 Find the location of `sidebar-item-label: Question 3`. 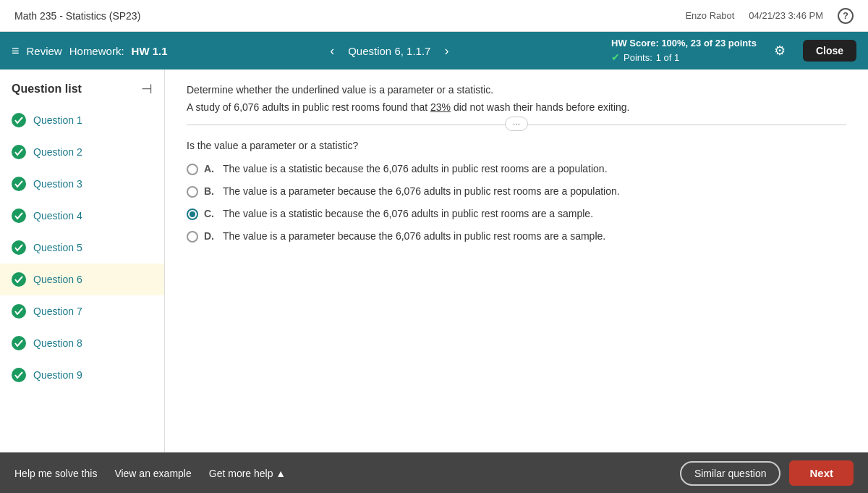

sidebar-item-label: Question 3 is located at coordinates (58, 184).